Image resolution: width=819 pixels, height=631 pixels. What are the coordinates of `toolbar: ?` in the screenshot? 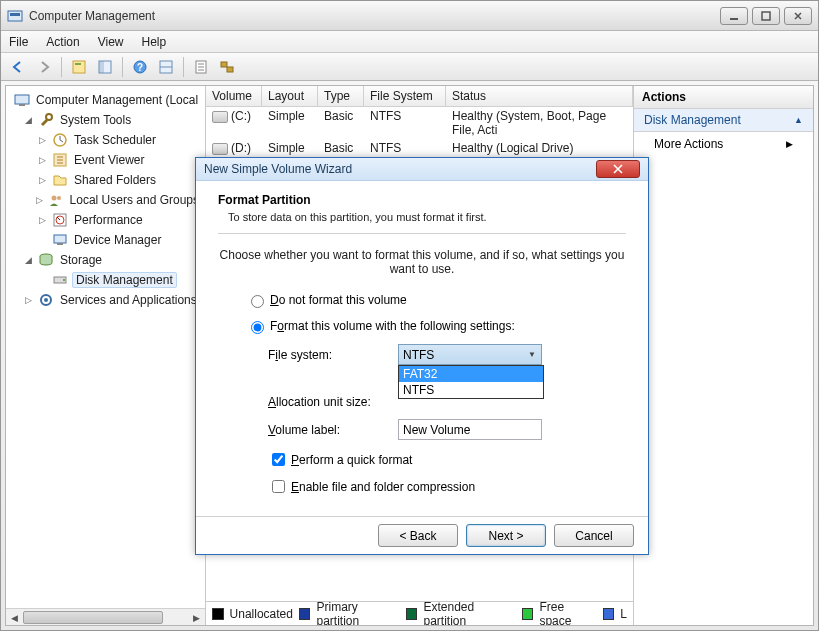 It's located at (410, 67).